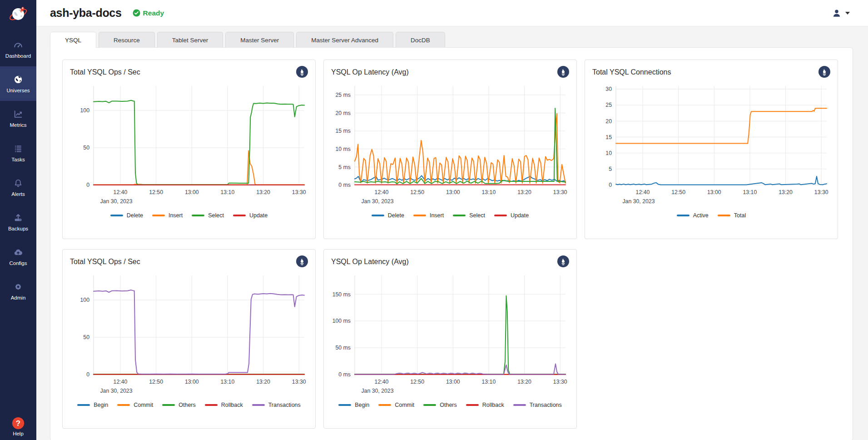 This screenshot has height=440, width=868. Describe the element at coordinates (679, 192) in the screenshot. I see `svg-text: 12:50` at that location.